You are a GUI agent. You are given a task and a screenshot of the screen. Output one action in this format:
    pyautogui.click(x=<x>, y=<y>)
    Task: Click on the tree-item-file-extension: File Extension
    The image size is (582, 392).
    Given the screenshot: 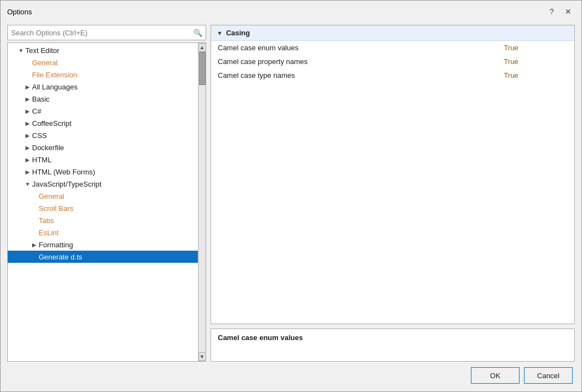 What is the action you would take?
    pyautogui.click(x=103, y=75)
    